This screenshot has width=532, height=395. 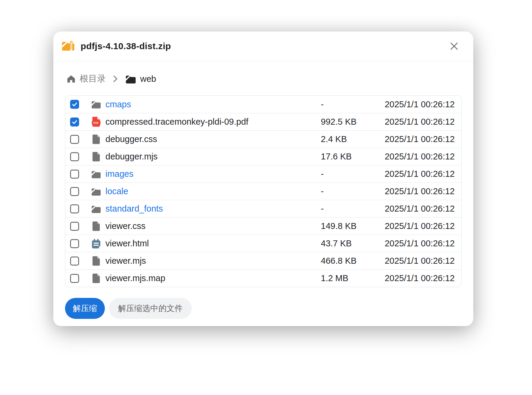 I want to click on file-size: 17.6 KB, so click(x=349, y=156).